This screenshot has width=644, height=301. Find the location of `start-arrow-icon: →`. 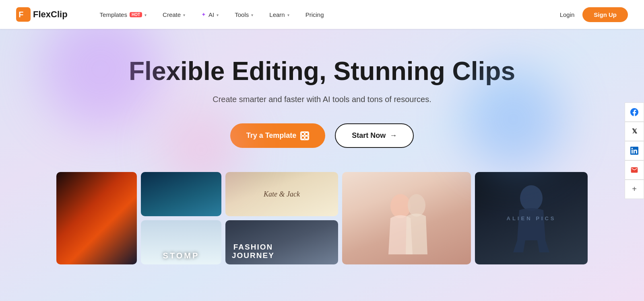

start-arrow-icon: → is located at coordinates (393, 136).